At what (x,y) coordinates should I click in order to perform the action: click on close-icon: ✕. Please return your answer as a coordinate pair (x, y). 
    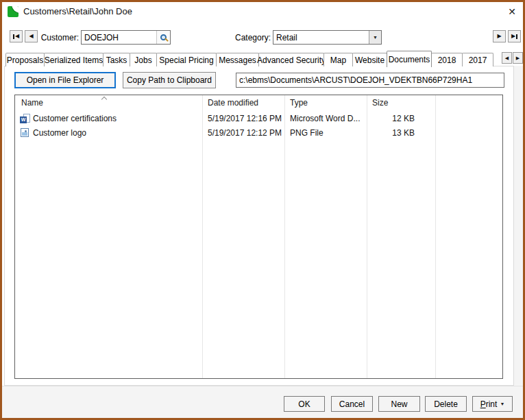
    Looking at the image, I should click on (512, 12).